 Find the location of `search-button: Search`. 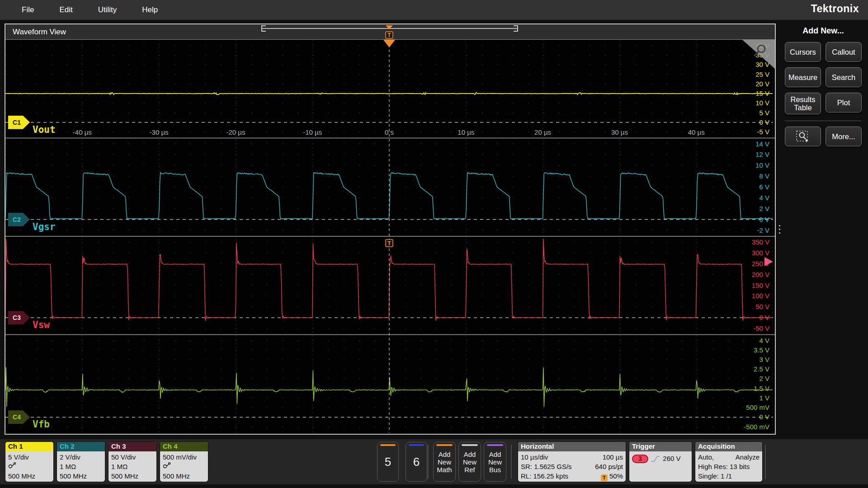

search-button: Search is located at coordinates (844, 77).